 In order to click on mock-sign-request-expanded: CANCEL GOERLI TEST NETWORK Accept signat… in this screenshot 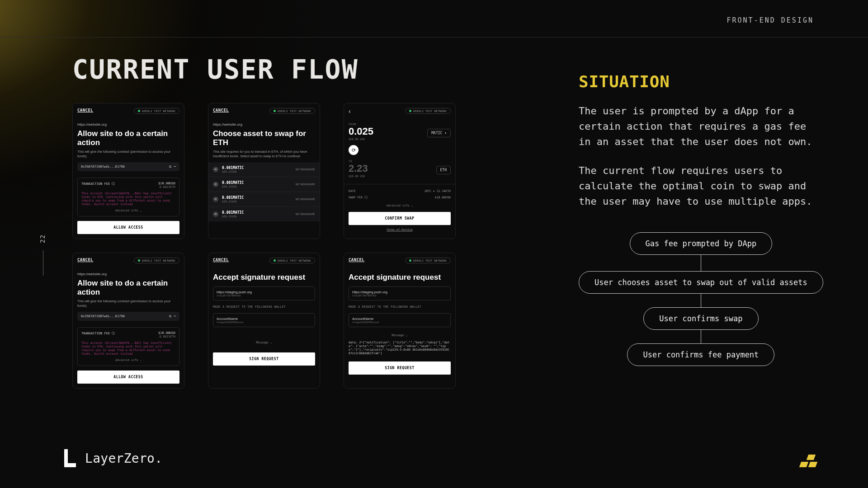, I will do `click(400, 321)`.